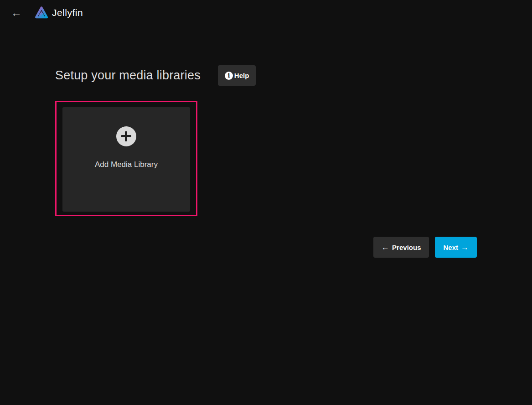  Describe the element at coordinates (16, 13) in the screenshot. I see `arrow-back-icon: ←` at that location.